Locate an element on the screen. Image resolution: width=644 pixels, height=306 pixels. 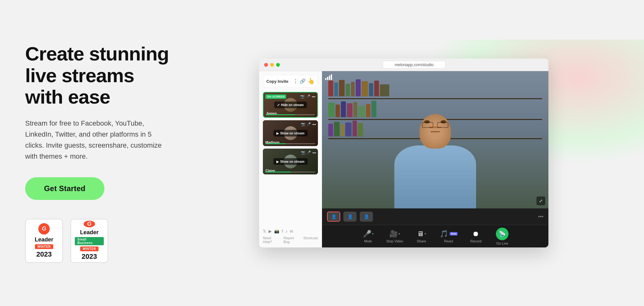
go-live-icon-wrap: 📡 is located at coordinates (502, 234).